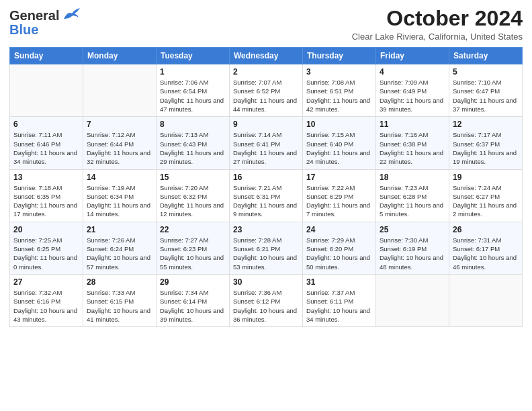 The height and width of the screenshot is (411, 532). What do you see at coordinates (193, 72) in the screenshot?
I see `day-number: 1` at bounding box center [193, 72].